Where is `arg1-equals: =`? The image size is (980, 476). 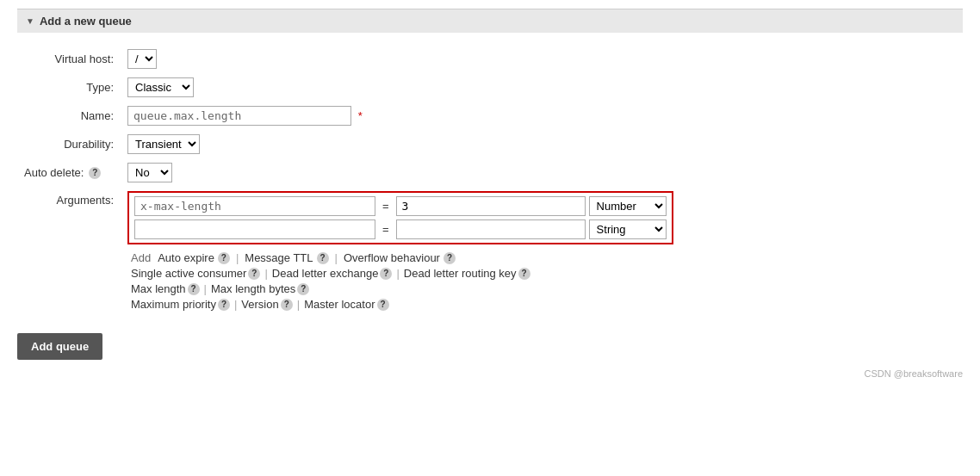
arg1-equals: = is located at coordinates (386, 207).